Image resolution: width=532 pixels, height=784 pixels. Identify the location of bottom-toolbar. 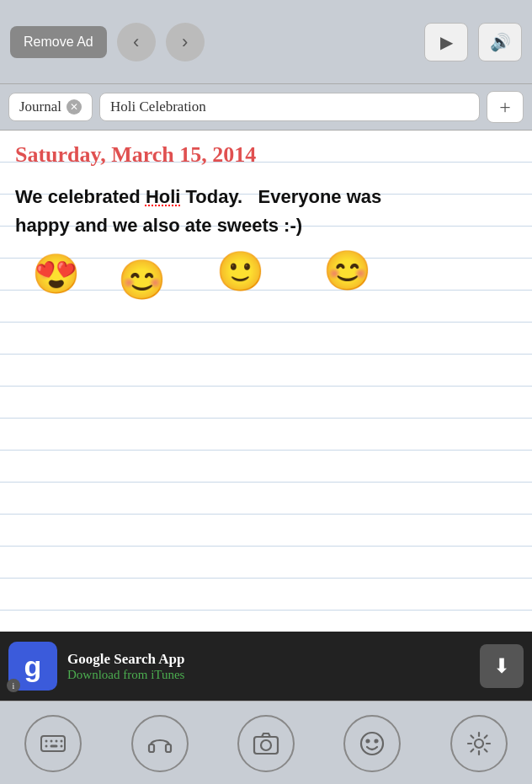
(266, 743).